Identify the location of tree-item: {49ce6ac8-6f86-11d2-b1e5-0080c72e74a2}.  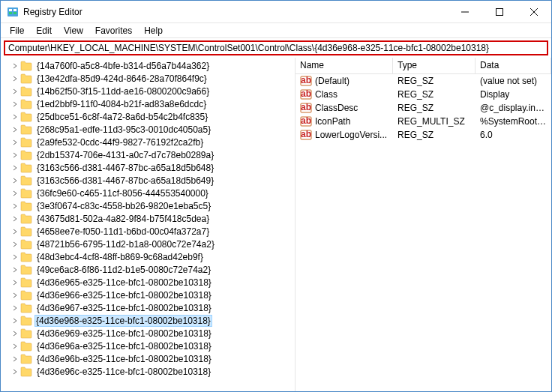
(148, 270).